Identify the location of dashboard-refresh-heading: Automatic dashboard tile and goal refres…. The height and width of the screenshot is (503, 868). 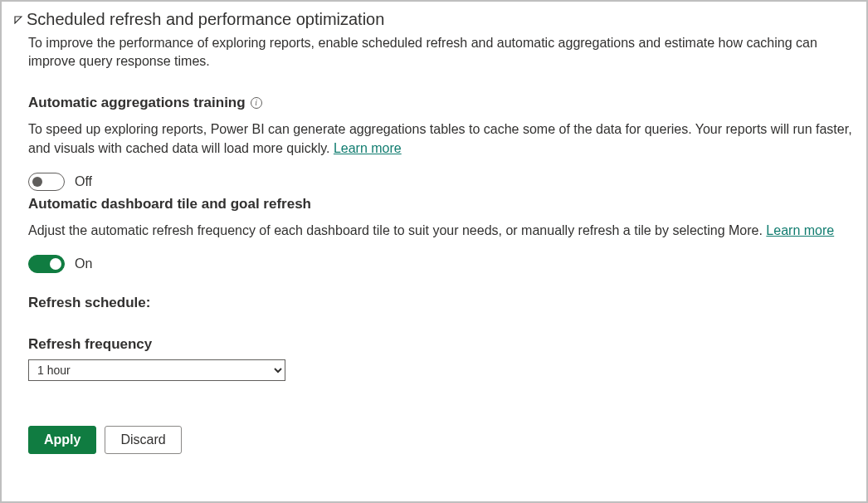
(441, 204).